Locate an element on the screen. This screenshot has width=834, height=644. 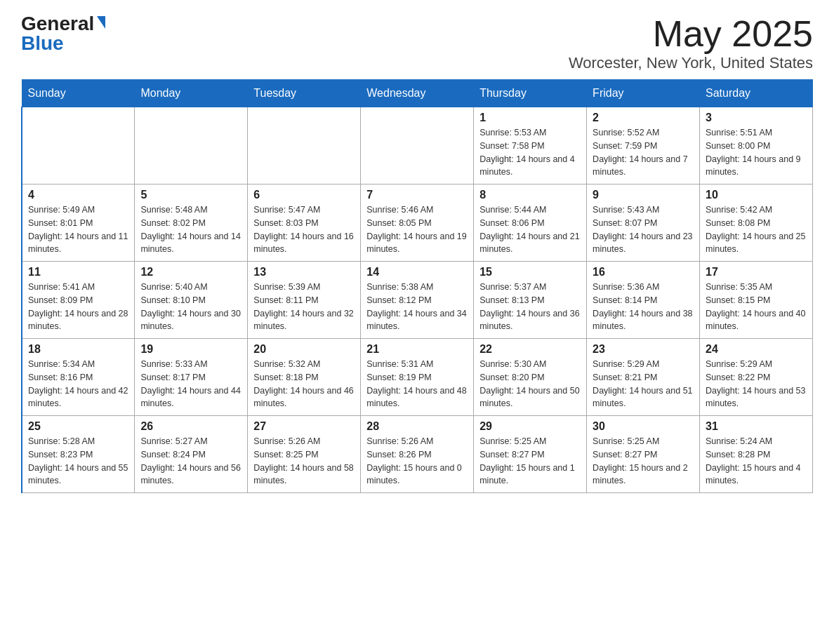
day-number: 2 is located at coordinates (643, 118).